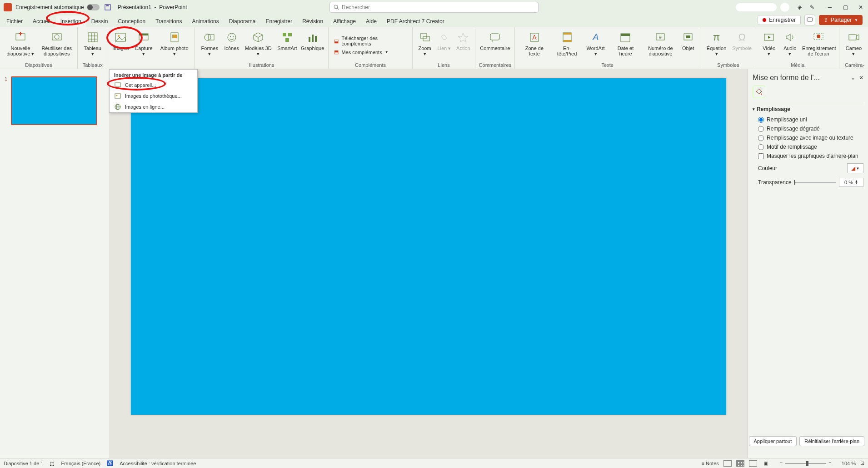 The width and height of the screenshot is (868, 468). Describe the element at coordinates (849, 463) in the screenshot. I see `zoom-level: 104 %` at that location.